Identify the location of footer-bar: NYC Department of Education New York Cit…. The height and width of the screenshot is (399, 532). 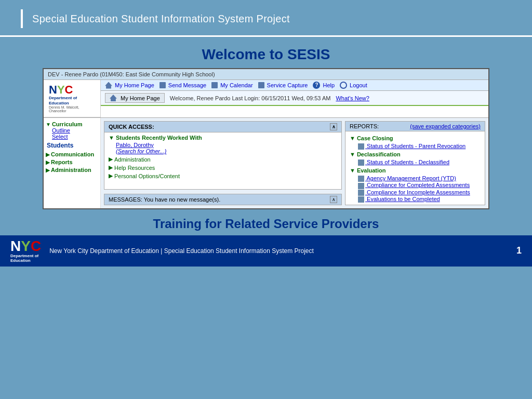
(266, 251).